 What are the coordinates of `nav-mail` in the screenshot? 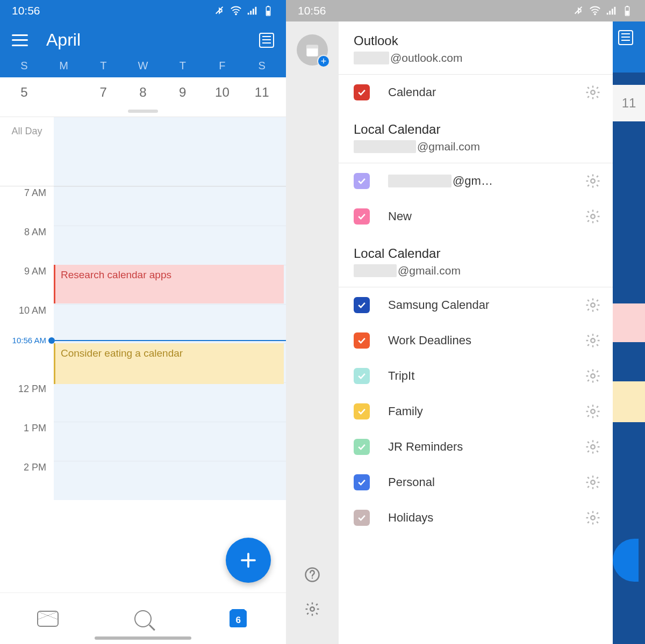 It's located at (48, 619).